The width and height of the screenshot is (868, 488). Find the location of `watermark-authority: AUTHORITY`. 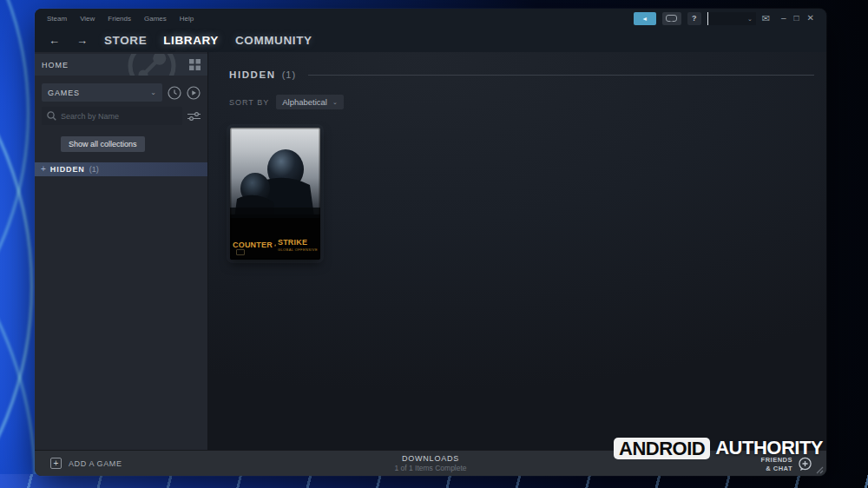

watermark-authority: AUTHORITY is located at coordinates (769, 448).